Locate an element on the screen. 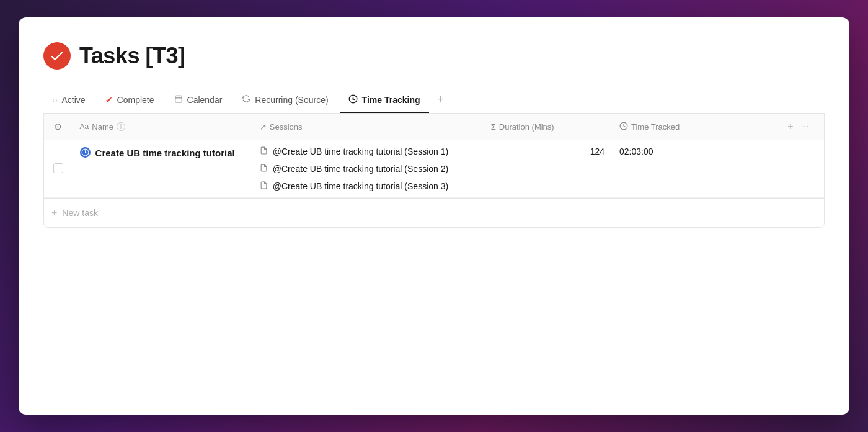 This screenshot has width=868, height=432. tab-time-tracking: Time Tracking is located at coordinates (384, 101).